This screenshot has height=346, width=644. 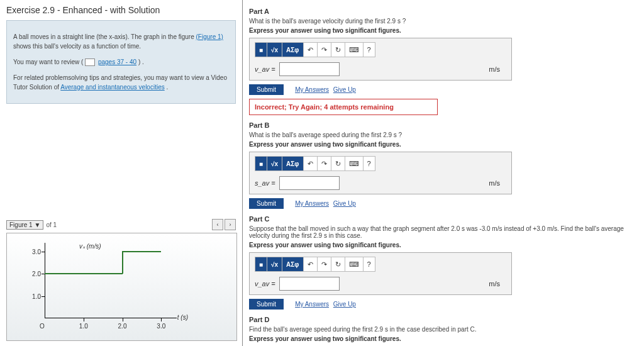 What do you see at coordinates (141, 62) in the screenshot?
I see `intro-line2b: ) .` at bounding box center [141, 62].